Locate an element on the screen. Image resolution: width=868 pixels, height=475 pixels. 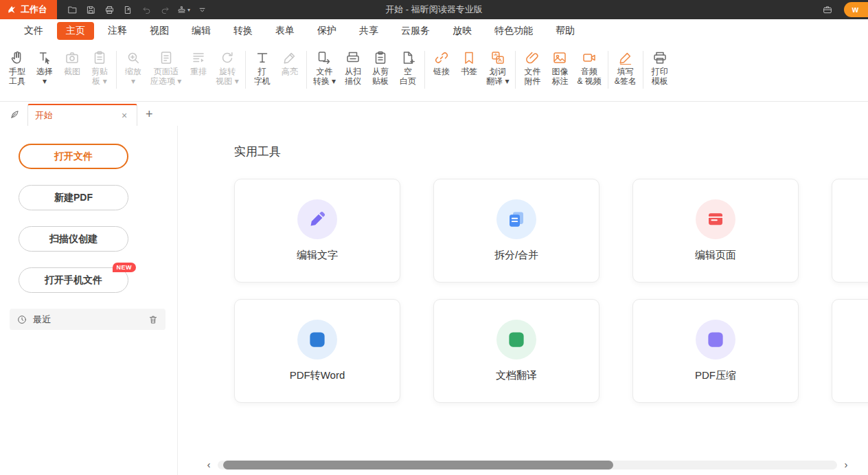
member-button: w is located at coordinates (856, 10).